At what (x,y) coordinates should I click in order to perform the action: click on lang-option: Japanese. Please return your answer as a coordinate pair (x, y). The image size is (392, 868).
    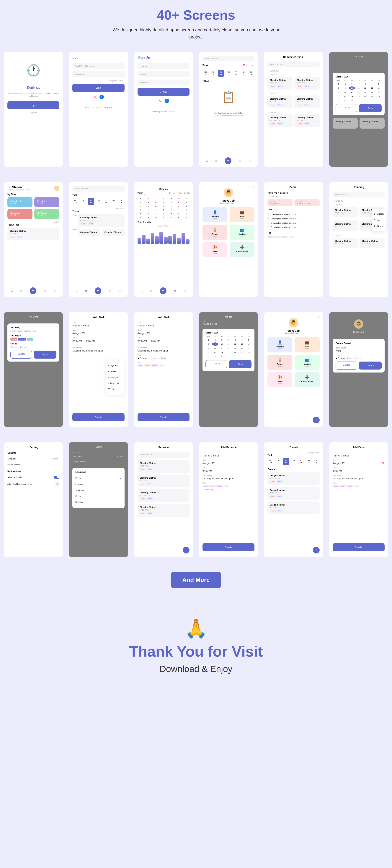
    Looking at the image, I should click on (98, 490).